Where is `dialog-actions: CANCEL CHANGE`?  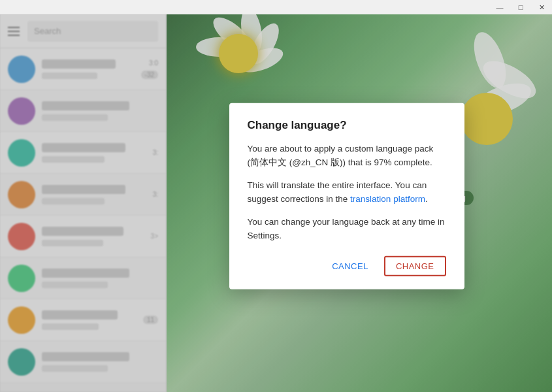
dialog-actions: CANCEL CHANGE is located at coordinates (347, 265).